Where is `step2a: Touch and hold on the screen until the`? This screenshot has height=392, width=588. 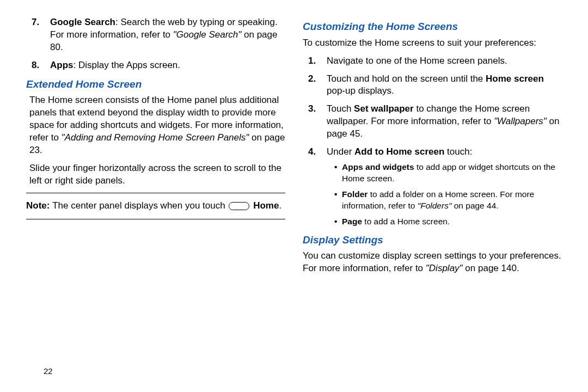 step2a: Touch and hold on the screen until the is located at coordinates (406, 78).